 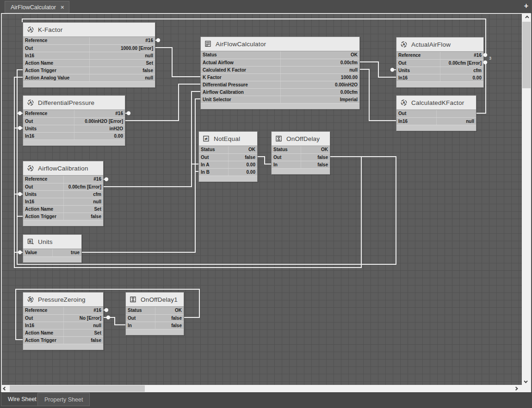 What do you see at coordinates (89, 63) in the screenshot?
I see `block-row-k-factor-action-name: Action NameSet` at bounding box center [89, 63].